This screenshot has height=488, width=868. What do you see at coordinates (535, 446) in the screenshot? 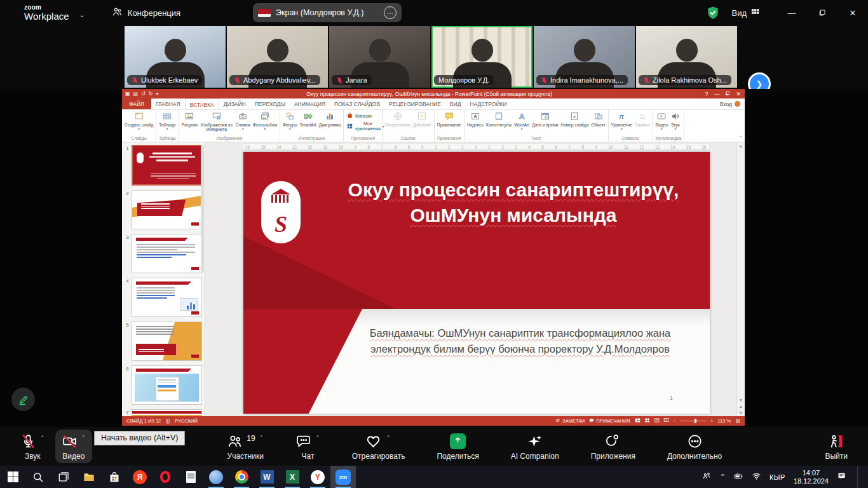
I see `ai-button: AI Companion` at bounding box center [535, 446].